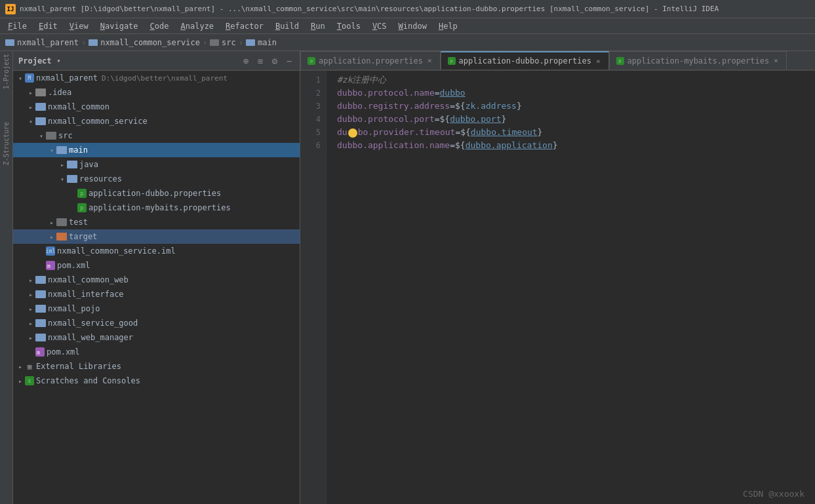  Describe the element at coordinates (156, 121) in the screenshot. I see `tree-item-nxmall-common-service: nxmall_common_service` at that location.